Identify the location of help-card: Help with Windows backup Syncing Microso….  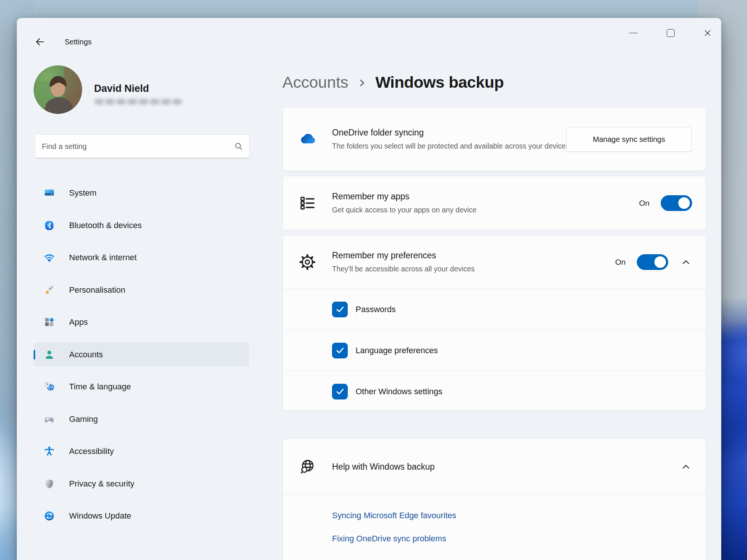
(494, 500).